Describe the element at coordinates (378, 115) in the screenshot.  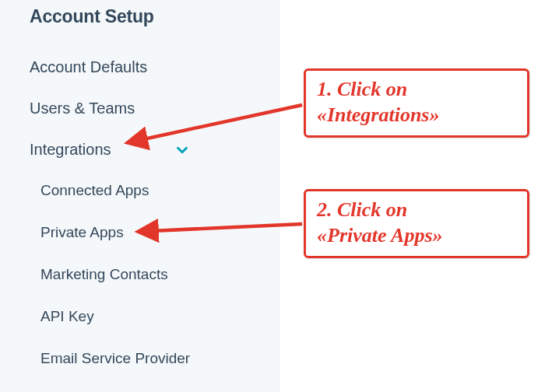
I see `annotation-text-line2: «Integrations»` at that location.